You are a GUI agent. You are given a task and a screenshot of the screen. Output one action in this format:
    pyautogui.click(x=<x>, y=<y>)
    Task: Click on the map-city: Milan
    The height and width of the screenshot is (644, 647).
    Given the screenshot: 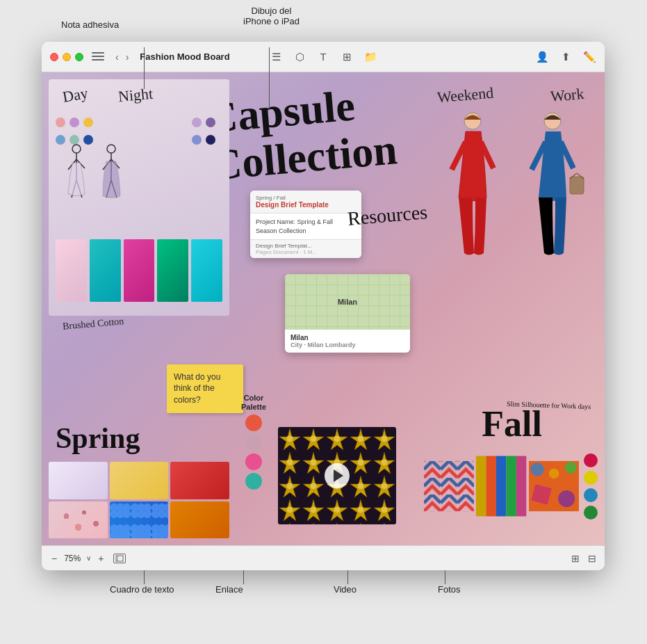 What is the action you would take?
    pyautogui.click(x=347, y=302)
    